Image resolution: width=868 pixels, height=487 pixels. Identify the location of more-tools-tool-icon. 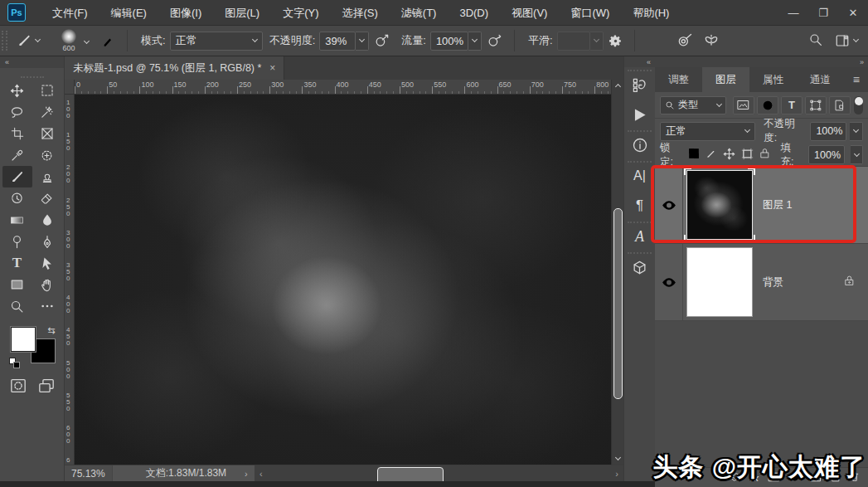
(47, 306).